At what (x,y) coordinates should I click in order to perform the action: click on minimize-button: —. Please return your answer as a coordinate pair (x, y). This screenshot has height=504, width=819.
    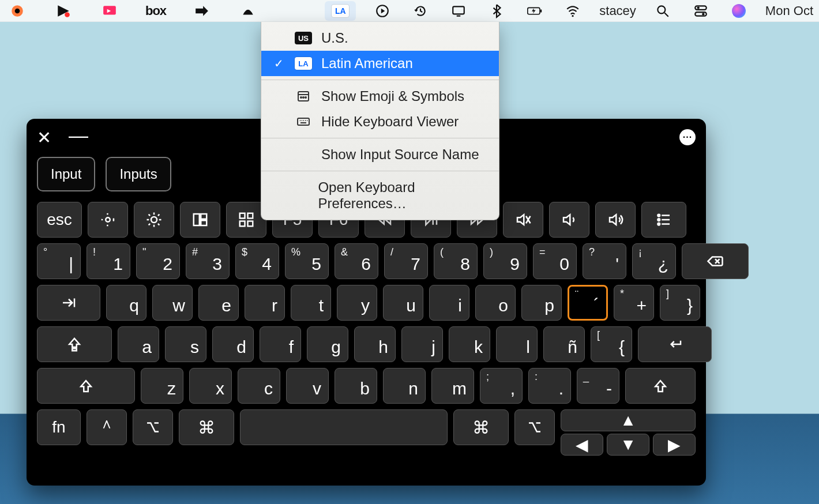
    Looking at the image, I should click on (78, 135).